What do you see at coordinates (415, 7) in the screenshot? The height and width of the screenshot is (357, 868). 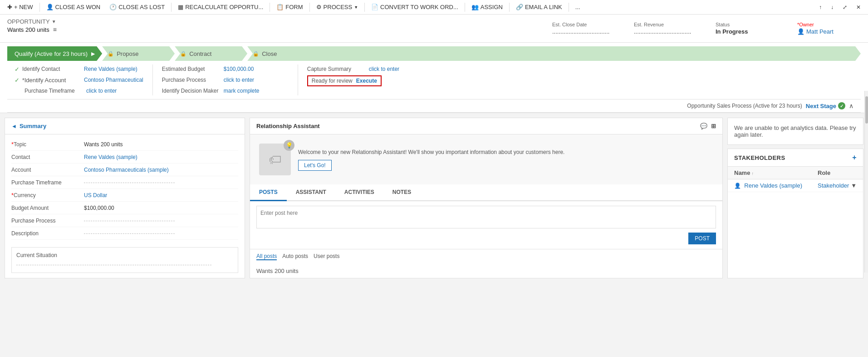 I see `convert-button: 📄 CONVERT TO WORK ORD...` at bounding box center [415, 7].